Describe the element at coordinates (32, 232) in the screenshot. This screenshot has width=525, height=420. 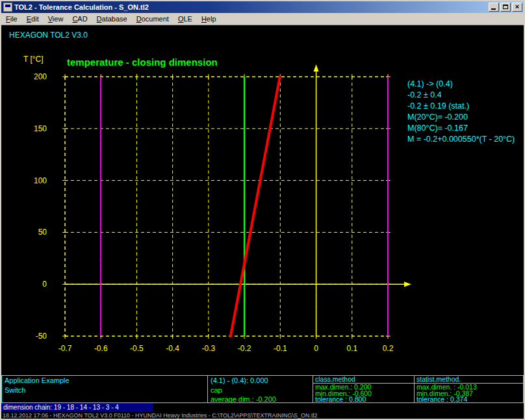
I see `y-tick-label: 50` at that location.